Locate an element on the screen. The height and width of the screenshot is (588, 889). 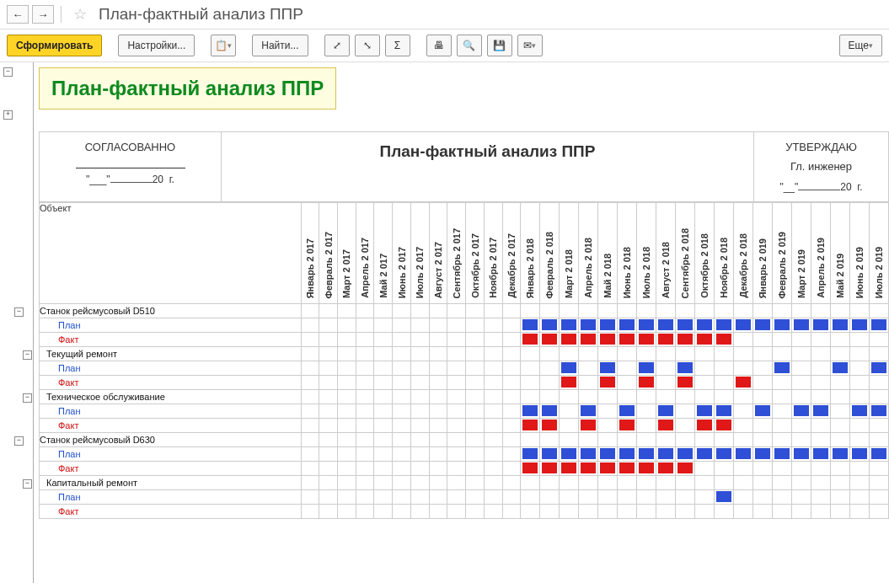
nav-separator is located at coordinates (61, 14).